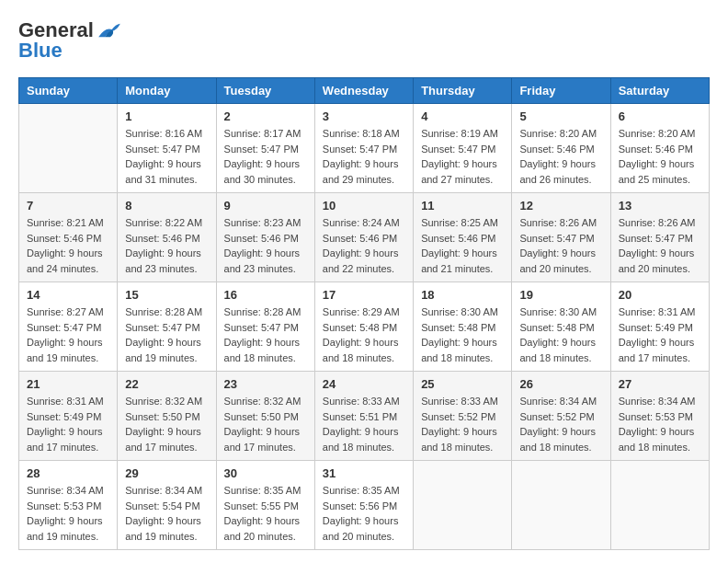 This screenshot has height=563, width=728. What do you see at coordinates (561, 149) in the screenshot?
I see `calendar-cell: 5Sunrise: 8:20 AMSunset: 5:46 PMDaylight…` at bounding box center [561, 149].